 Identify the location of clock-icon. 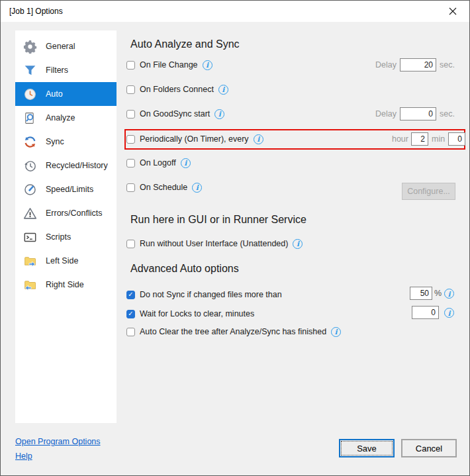
(30, 94).